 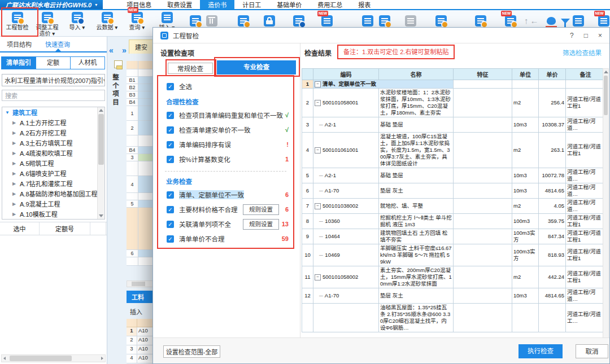 What do you see at coordinates (454, 221) in the screenshot?
I see `table-row: 8─ 10360挖掘机挖土方 Ⅰ～Ⅱ类土 单斗挖掘机 液压 1m3100m335…` at bounding box center [454, 221].